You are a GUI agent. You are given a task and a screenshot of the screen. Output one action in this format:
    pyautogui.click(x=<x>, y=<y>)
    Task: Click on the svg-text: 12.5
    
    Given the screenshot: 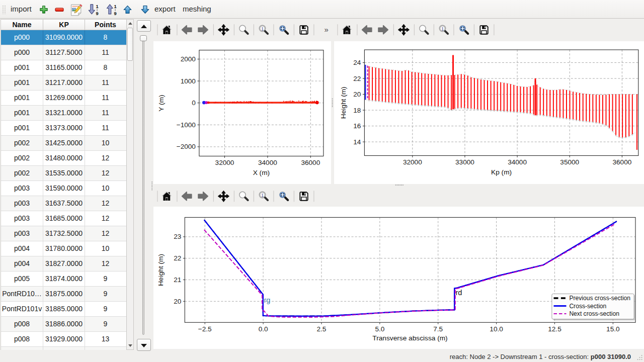 What is the action you would take?
    pyautogui.click(x=554, y=329)
    